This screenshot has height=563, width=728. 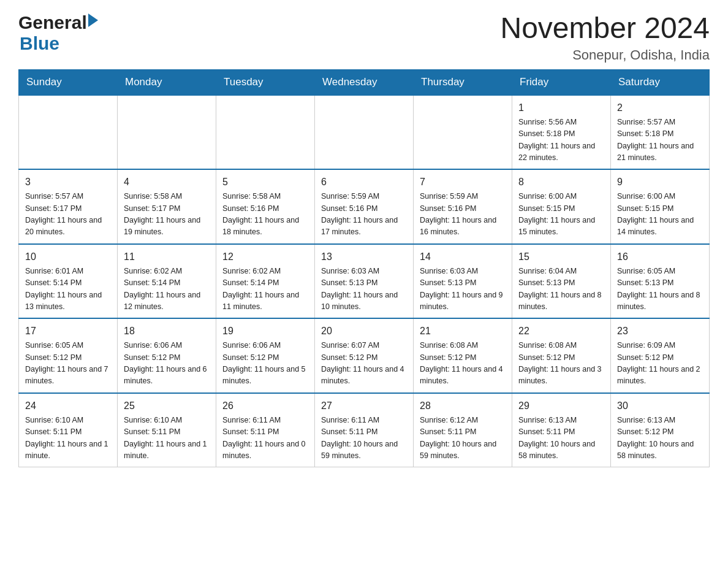 I want to click on day-number: 25, so click(x=167, y=406).